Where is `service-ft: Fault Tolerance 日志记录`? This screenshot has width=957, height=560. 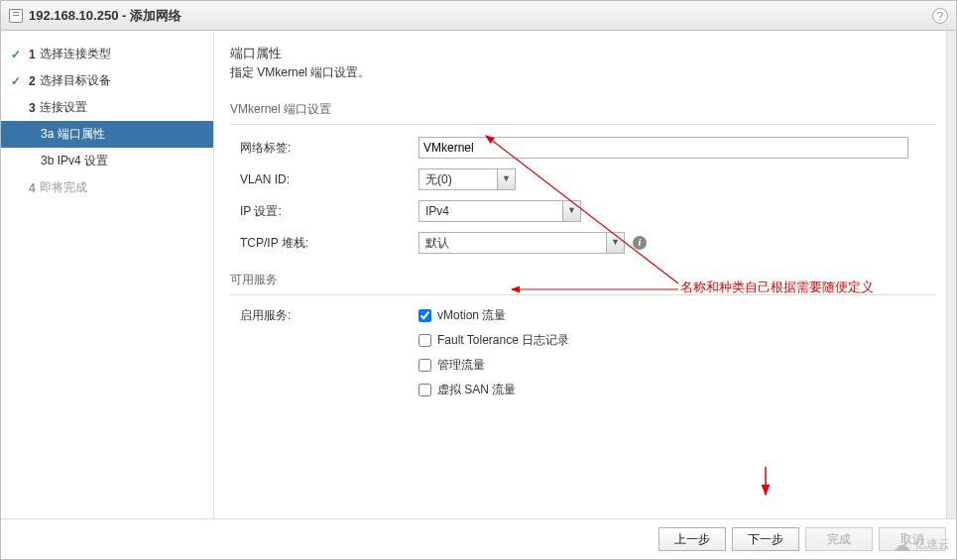
service-ft: Fault Tolerance 日志记录 is located at coordinates (494, 341).